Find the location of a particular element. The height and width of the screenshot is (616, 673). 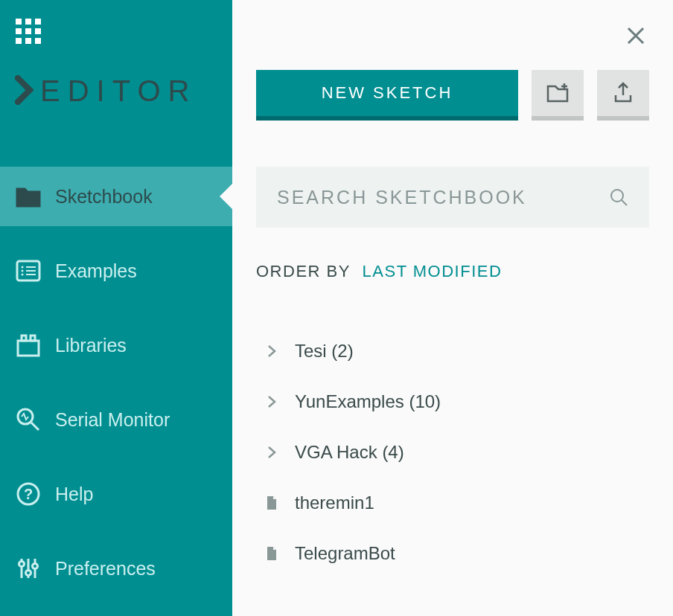

sidebar-item-serial-monitor: Serial Monitor is located at coordinates (116, 420).